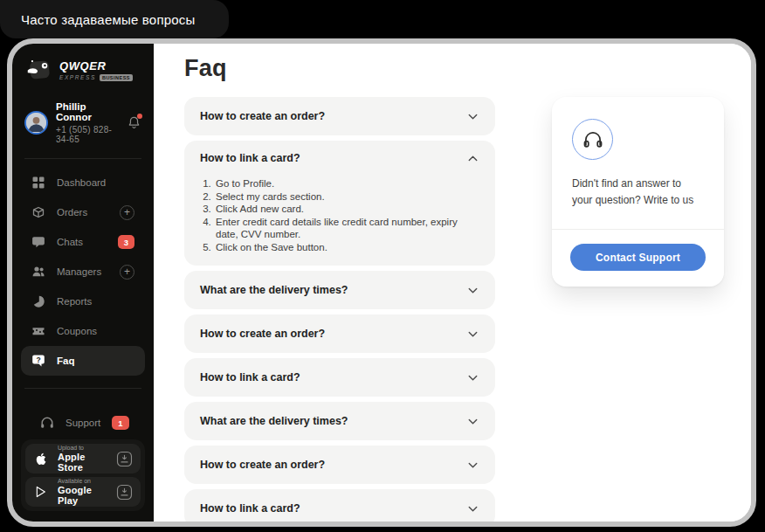 The image size is (765, 532). Describe the element at coordinates (83, 492) in the screenshot. I see `store-button-google-play: Available on Google Play` at that location.